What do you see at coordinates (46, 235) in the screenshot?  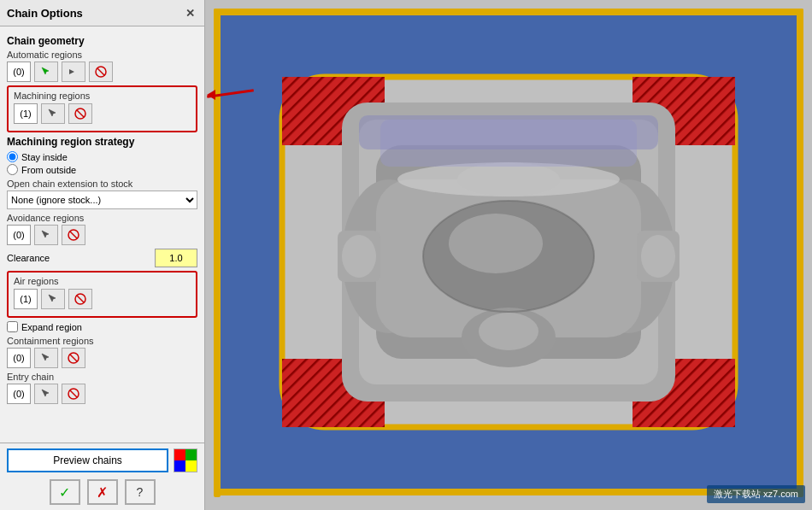 I see `avoidance-select-btn` at bounding box center [46, 235].